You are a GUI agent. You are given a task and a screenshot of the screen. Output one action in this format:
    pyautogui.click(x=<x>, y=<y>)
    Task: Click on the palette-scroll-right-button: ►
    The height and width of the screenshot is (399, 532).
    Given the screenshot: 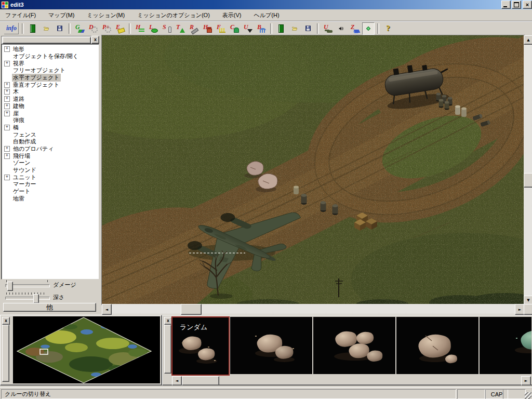 What is the action you would take?
    pyautogui.click(x=526, y=381)
    